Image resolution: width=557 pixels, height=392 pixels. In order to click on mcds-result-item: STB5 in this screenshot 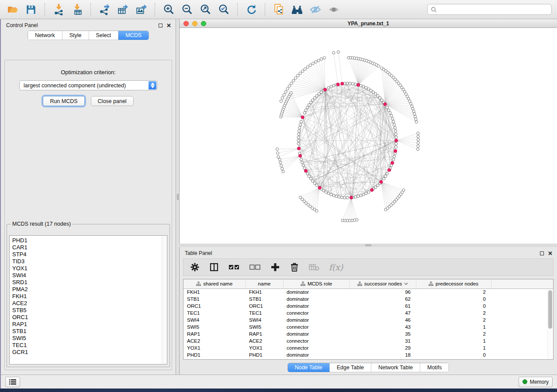, I will do `click(90, 310)`.